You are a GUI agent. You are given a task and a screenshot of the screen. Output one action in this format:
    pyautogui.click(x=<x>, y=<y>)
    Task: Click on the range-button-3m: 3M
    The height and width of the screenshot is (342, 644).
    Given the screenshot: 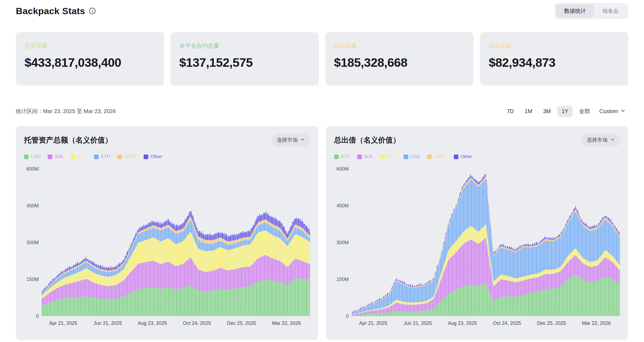 What is the action you would take?
    pyautogui.click(x=547, y=111)
    